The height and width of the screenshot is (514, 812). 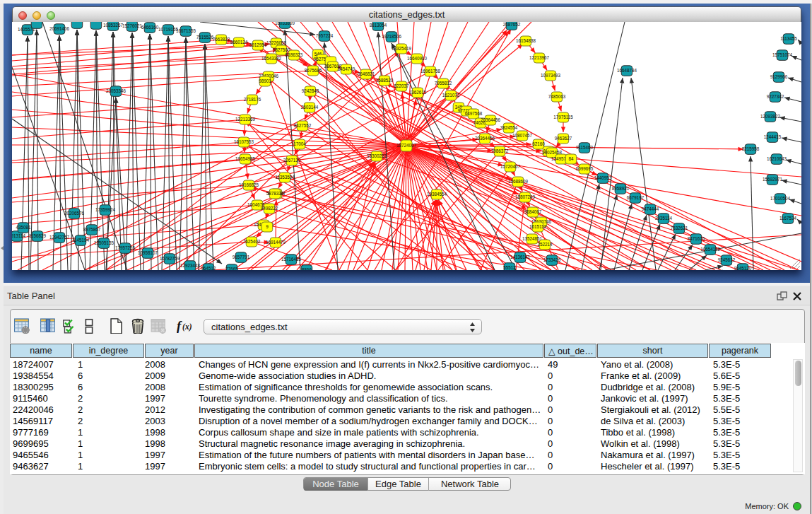 What do you see at coordinates (170, 259) in the screenshot?
I see `svg-text: 16782759` at bounding box center [170, 259].